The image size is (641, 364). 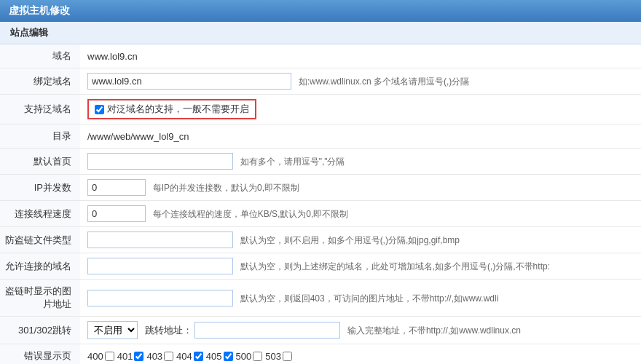 What do you see at coordinates (39, 10) in the screenshot?
I see `title-label: 虚拟主机修改` at bounding box center [39, 10].